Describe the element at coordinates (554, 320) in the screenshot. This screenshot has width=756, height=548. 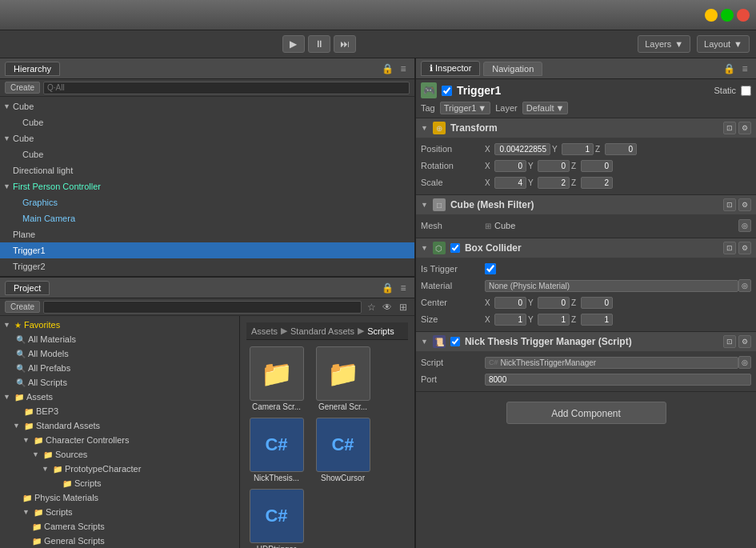
I see `size-y-input` at that location.